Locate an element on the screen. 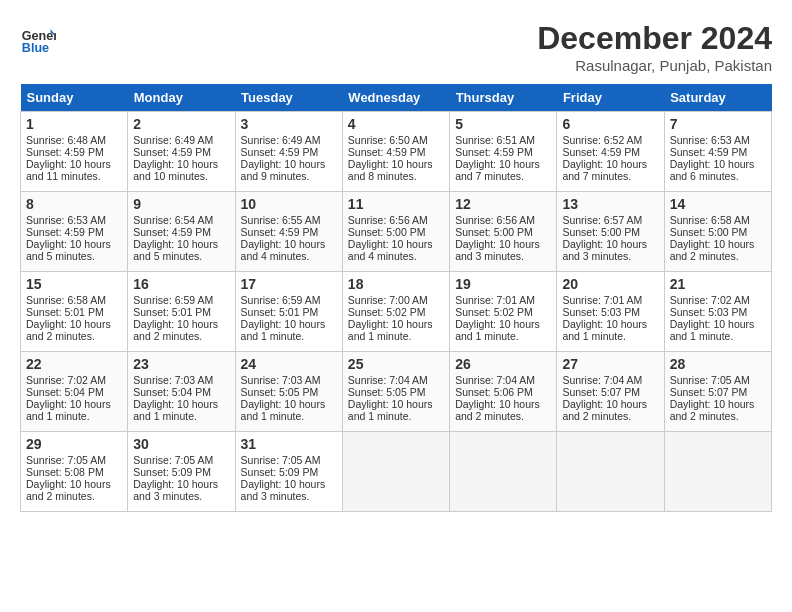  table-row: 8 Sunrise: 6:53 AM Sunset: 4:59 PM Dayli… is located at coordinates (74, 232).